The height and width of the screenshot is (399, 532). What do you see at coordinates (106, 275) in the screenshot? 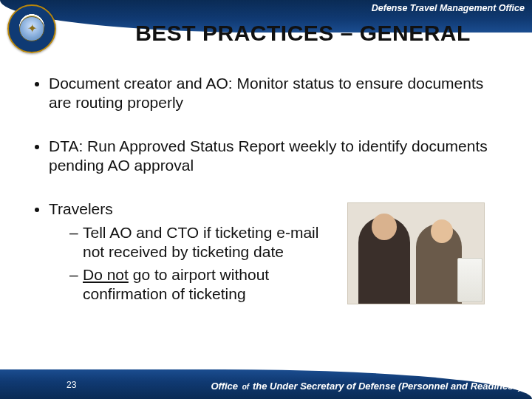
I see `emphasis-text: Do not` at bounding box center [106, 275].